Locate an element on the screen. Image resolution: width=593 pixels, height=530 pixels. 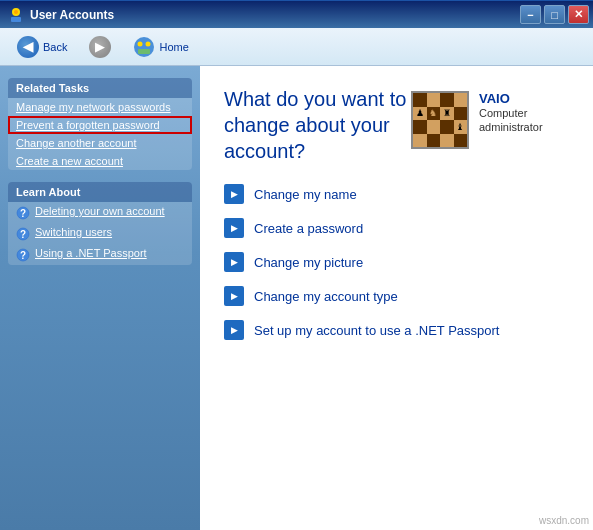
maximize-button: □ is located at coordinates (554, 14).